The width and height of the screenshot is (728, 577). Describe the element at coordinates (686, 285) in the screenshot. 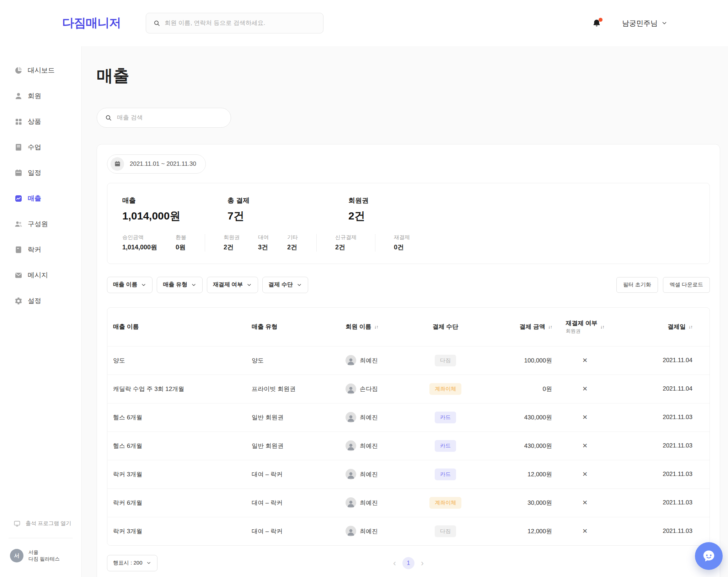

I see `excel-download-button: 엑셀 다운로드` at that location.